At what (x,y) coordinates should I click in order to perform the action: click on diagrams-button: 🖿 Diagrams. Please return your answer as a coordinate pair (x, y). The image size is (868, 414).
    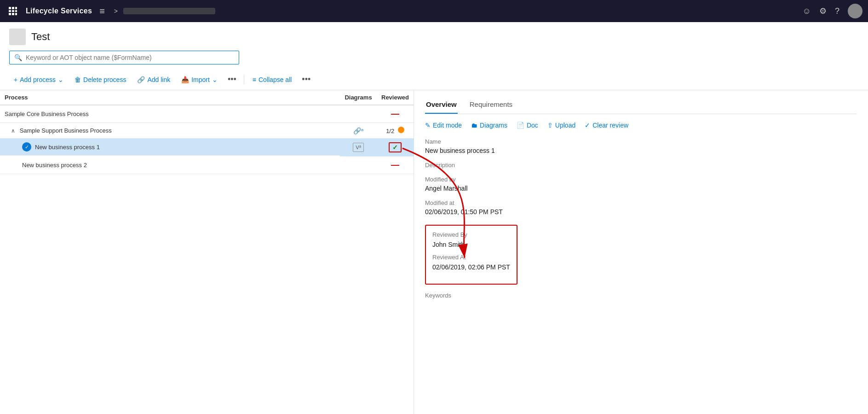
    Looking at the image, I should click on (489, 125).